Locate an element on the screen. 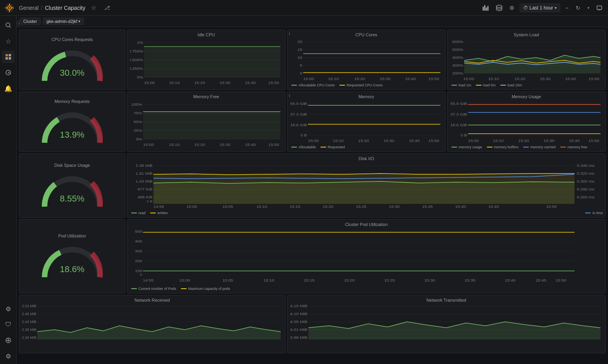 The width and height of the screenshot is (608, 364). svg-text: 0.280 ms is located at coordinates (586, 189).